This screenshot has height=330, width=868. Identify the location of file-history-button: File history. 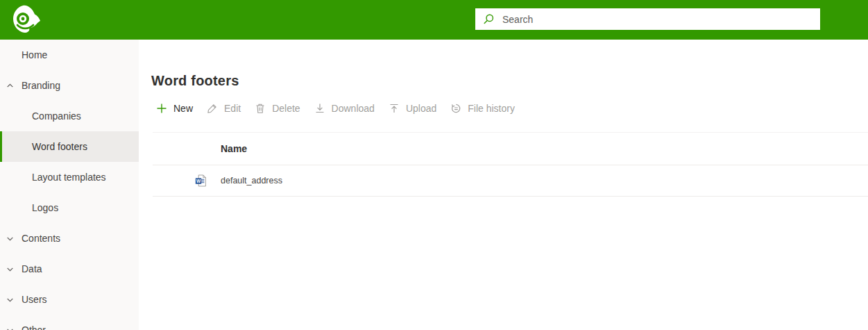
(483, 108).